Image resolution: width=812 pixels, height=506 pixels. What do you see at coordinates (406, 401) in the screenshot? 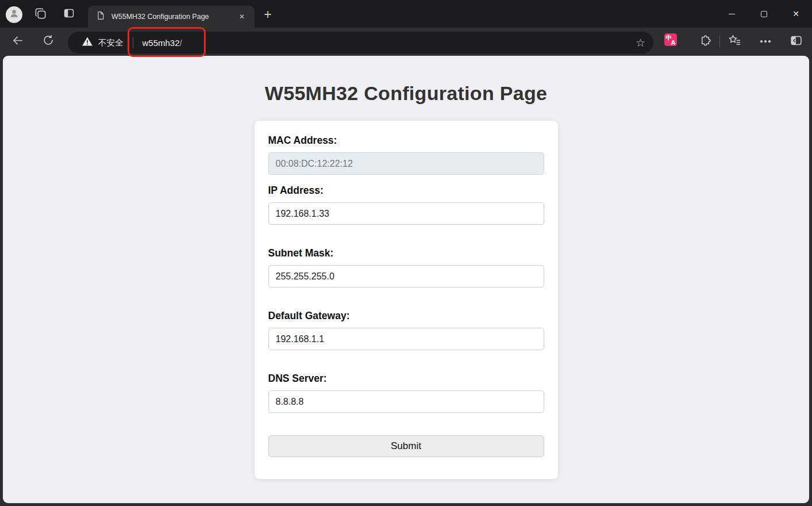
I see `dns-server-input` at bounding box center [406, 401].